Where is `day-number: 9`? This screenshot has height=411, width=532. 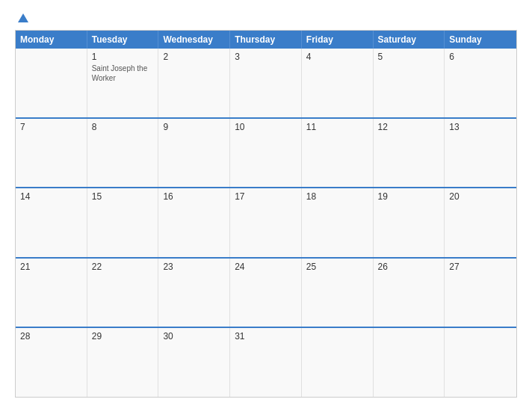 day-number: 9 is located at coordinates (194, 127).